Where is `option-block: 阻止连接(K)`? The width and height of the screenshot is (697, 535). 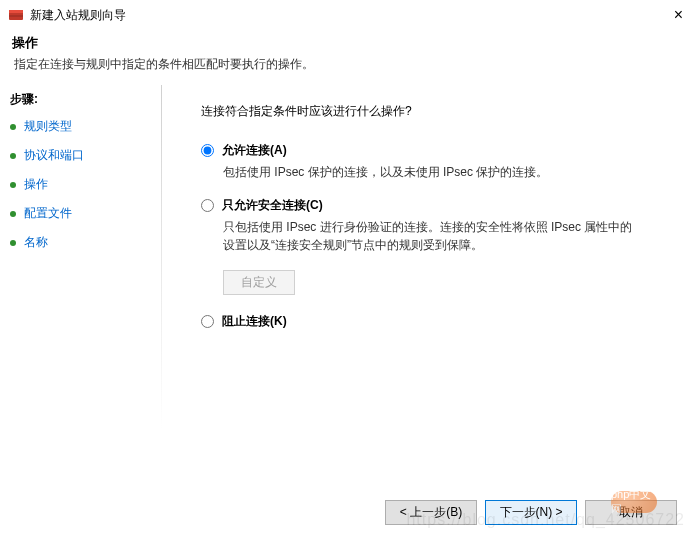 option-block: 阻止连接(K) is located at coordinates (435, 322).